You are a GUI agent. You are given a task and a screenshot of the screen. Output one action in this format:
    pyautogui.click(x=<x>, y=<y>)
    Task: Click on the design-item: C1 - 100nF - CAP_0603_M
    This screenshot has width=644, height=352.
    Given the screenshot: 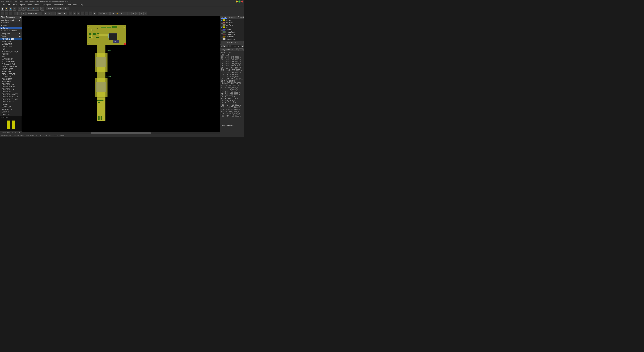 What is the action you would take?
    pyautogui.click(x=232, y=57)
    